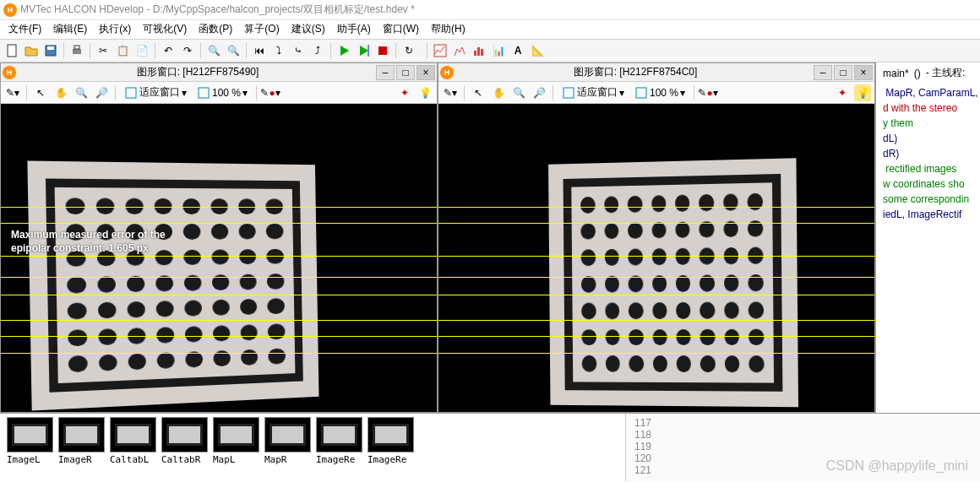  Describe the element at coordinates (490, 10) in the screenshot. I see `title-bar: H MVTec HALCON HDevelop - D:/MyCppSpace/…` at that location.